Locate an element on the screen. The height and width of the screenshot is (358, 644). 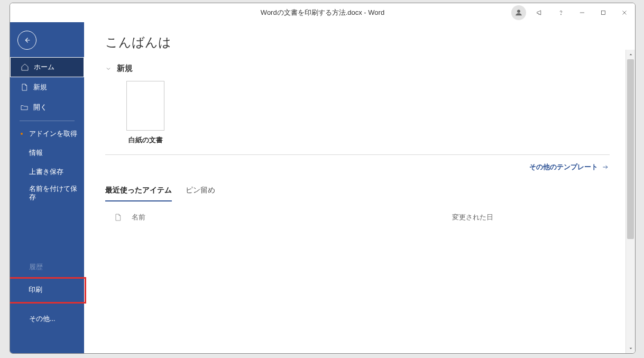
caret-up-icon is located at coordinates (631, 54).